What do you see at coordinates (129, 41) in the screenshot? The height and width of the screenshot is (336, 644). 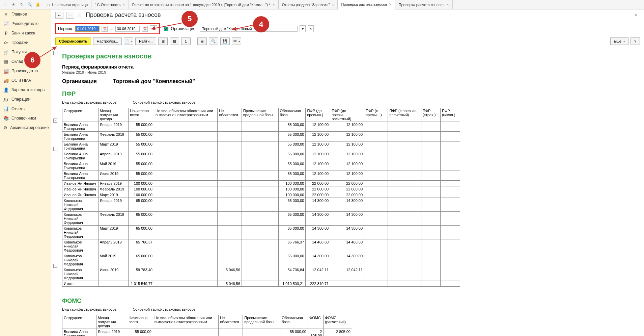 I see `options-dropdown-button: 📄▾` at bounding box center [129, 41].